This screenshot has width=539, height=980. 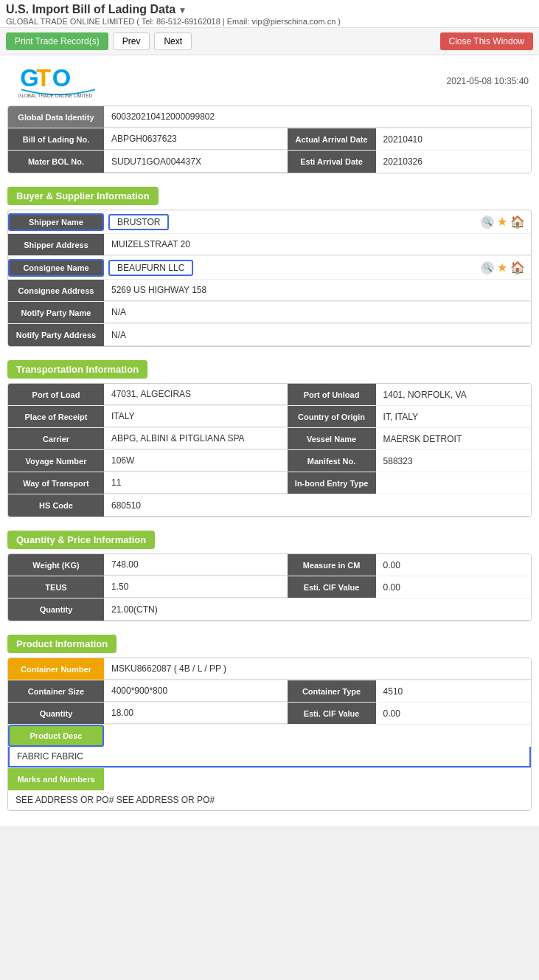 What do you see at coordinates (56, 587) in the screenshot?
I see `teus-label: TEUS` at bounding box center [56, 587].